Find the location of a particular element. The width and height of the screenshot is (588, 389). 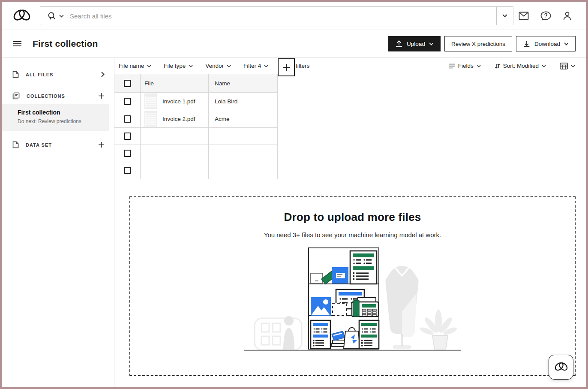

dropzone-subtitle: You need 3+ files to see your machine le… is located at coordinates (352, 235).